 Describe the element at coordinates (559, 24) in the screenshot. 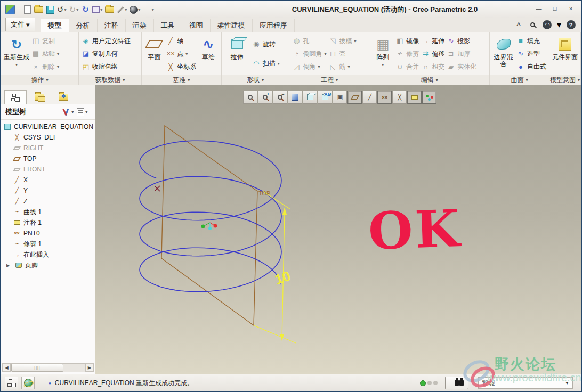

I see `community-dropdown: ▾` at that location.